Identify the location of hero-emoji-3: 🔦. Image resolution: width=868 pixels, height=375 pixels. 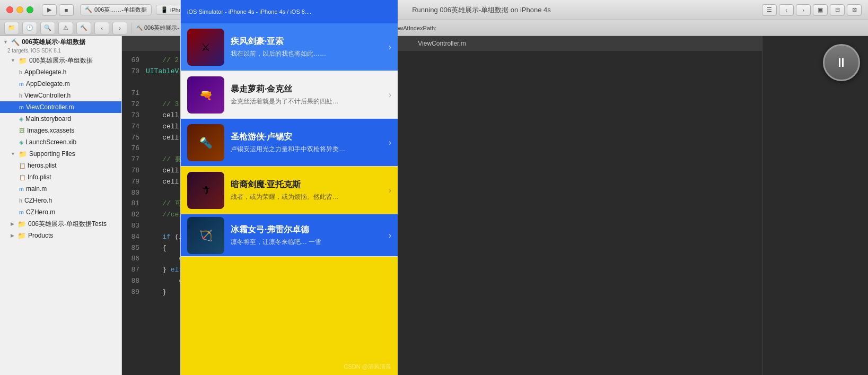
(206, 143).